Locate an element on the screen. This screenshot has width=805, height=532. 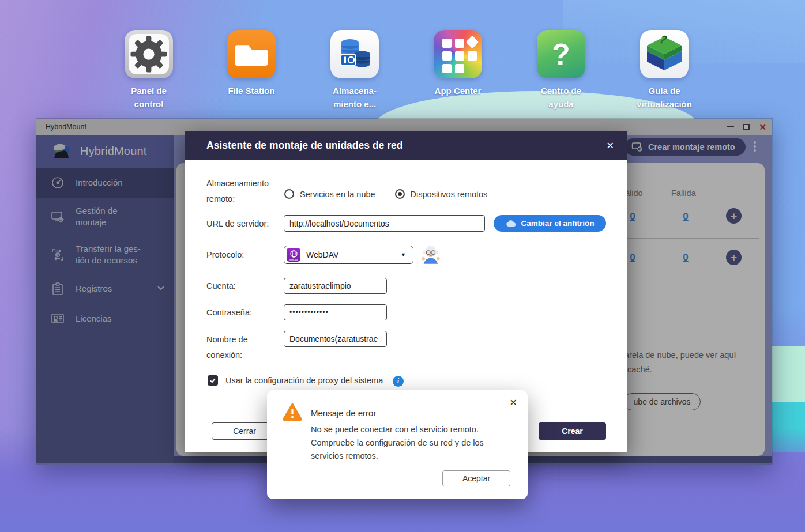
warning-icon is located at coordinates (292, 413).